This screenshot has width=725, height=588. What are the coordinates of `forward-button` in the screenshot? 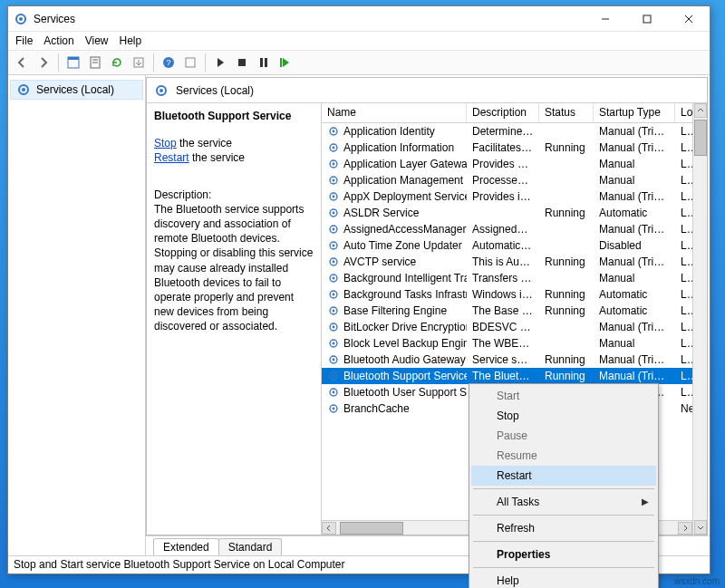 It's located at (44, 63).